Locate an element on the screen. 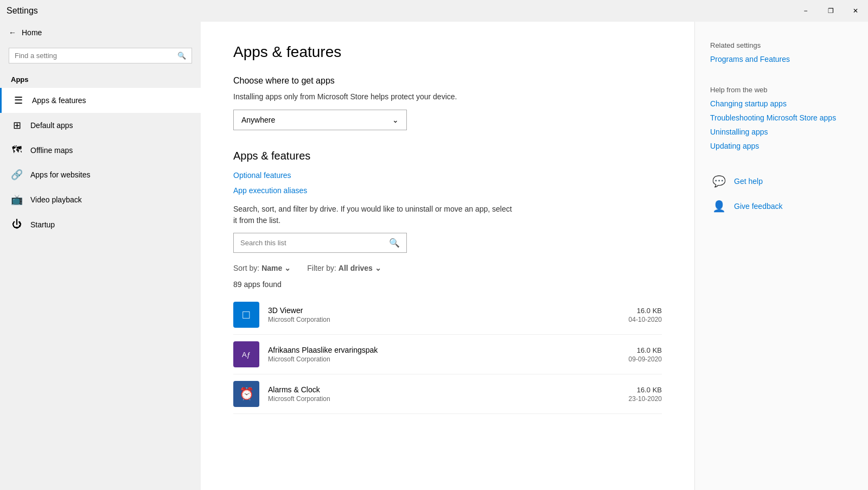  sidebar-item-label: Startup is located at coordinates (42, 225).